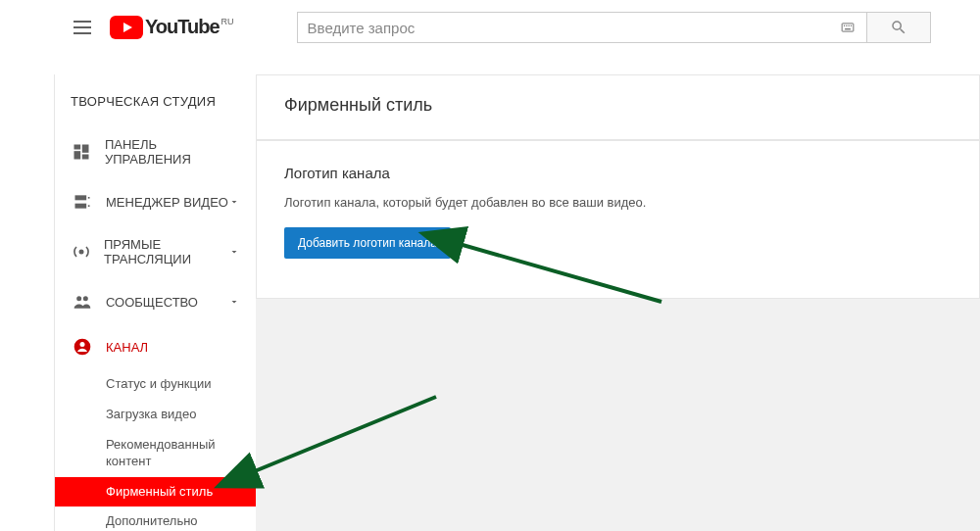  I want to click on search-icon, so click(899, 27).